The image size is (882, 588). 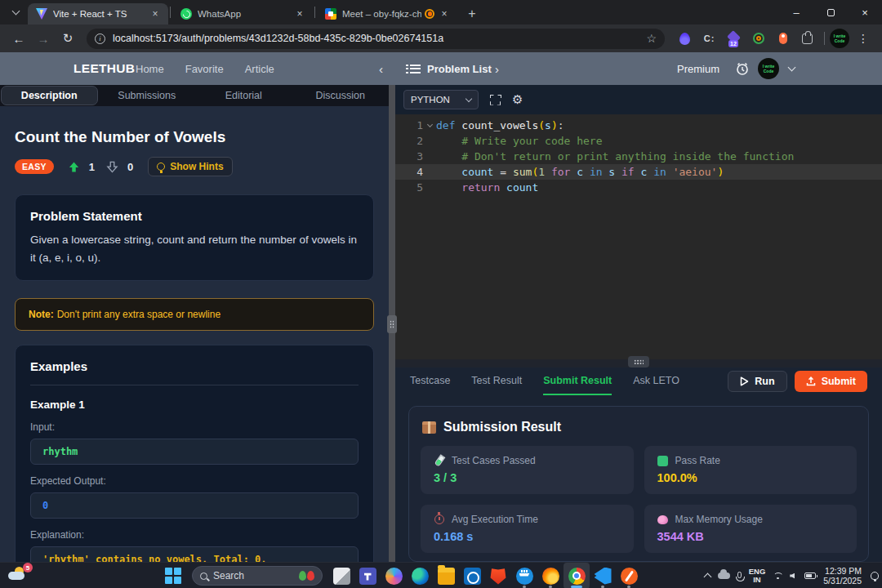 What do you see at coordinates (831, 381) in the screenshot?
I see `submit-button: Submit` at bounding box center [831, 381].